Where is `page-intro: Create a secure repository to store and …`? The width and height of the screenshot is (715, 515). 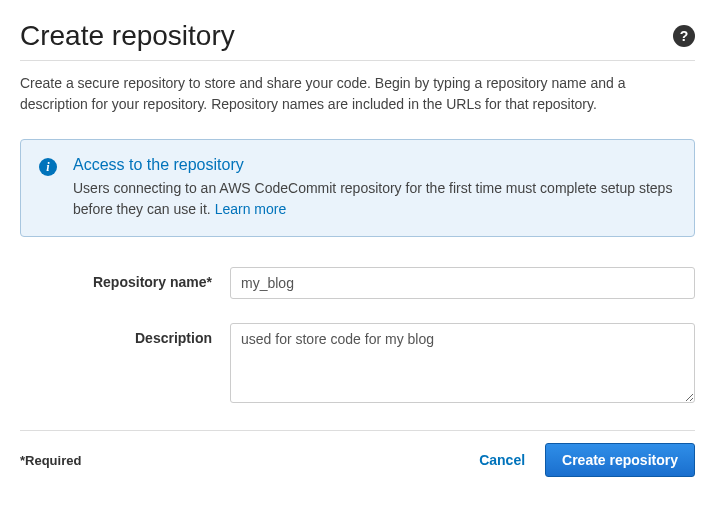 page-intro: Create a secure repository to store and … is located at coordinates (358, 94).